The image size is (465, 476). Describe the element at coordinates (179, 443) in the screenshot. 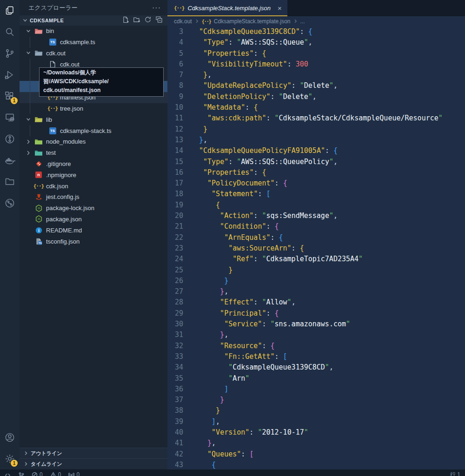

I see `line-number: 41` at that location.